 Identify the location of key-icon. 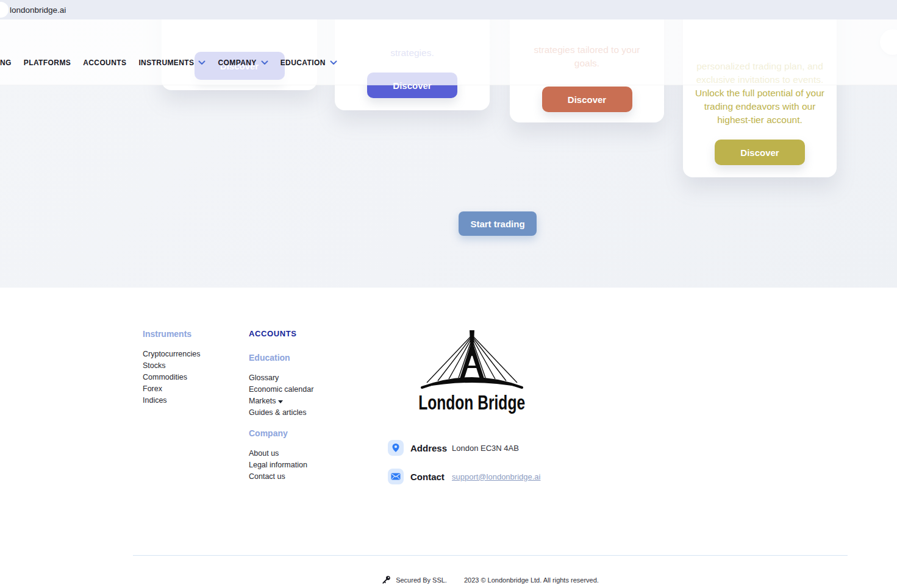
(387, 580).